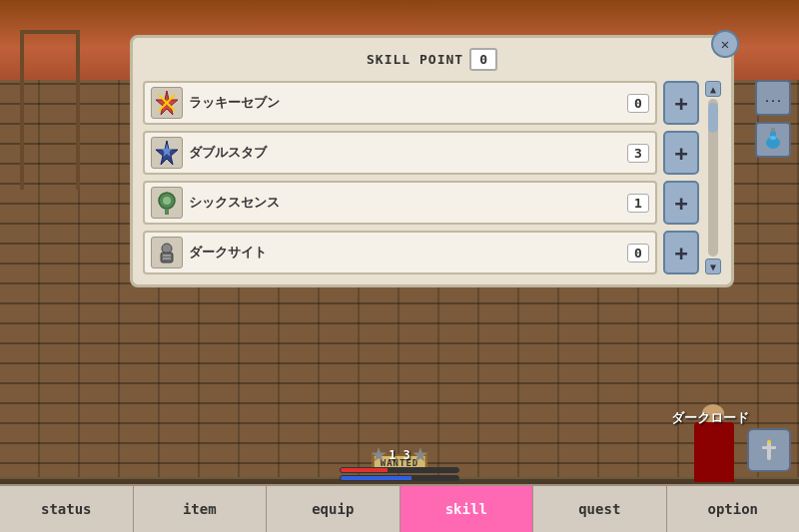 This screenshot has height=532, width=799. I want to click on skill-sixth-sense-level: 1, so click(638, 204).